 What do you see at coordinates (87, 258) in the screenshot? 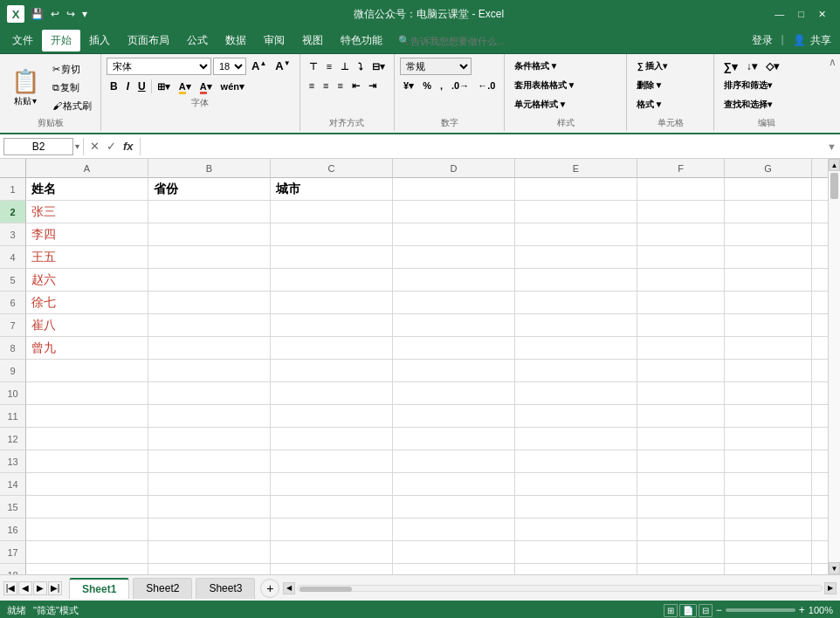
I see `list-item: 王五` at bounding box center [87, 258].